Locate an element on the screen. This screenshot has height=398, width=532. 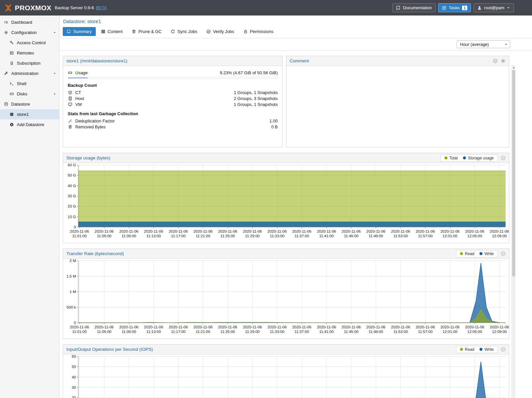
sidebar-item-add-datastore: Add Datastore is located at coordinates (30, 125).